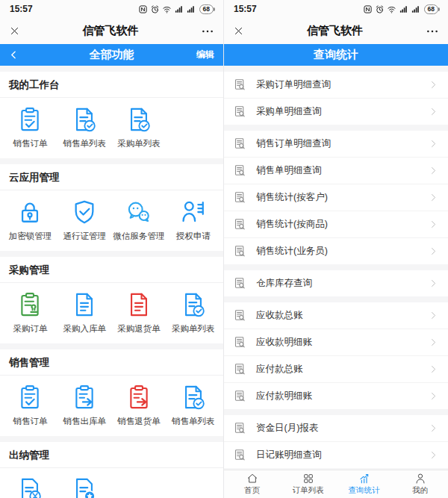  I want to click on edit-button: 编辑, so click(205, 55).